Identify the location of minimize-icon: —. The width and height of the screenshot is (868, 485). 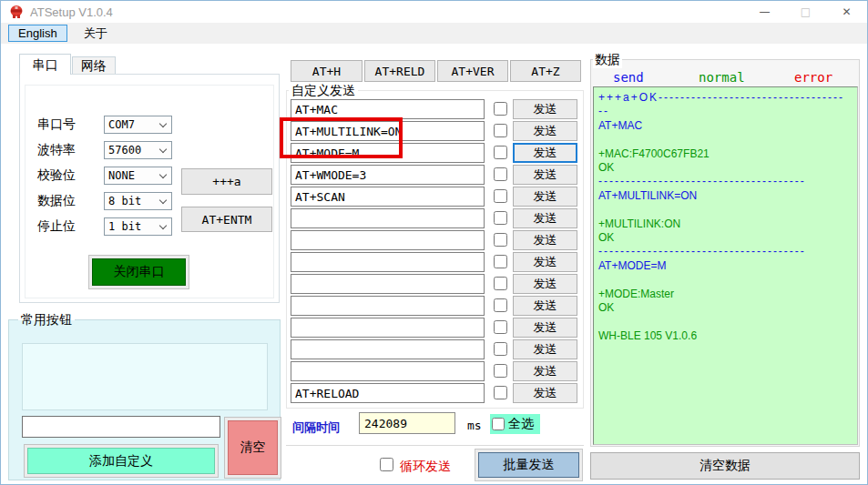
(765, 12).